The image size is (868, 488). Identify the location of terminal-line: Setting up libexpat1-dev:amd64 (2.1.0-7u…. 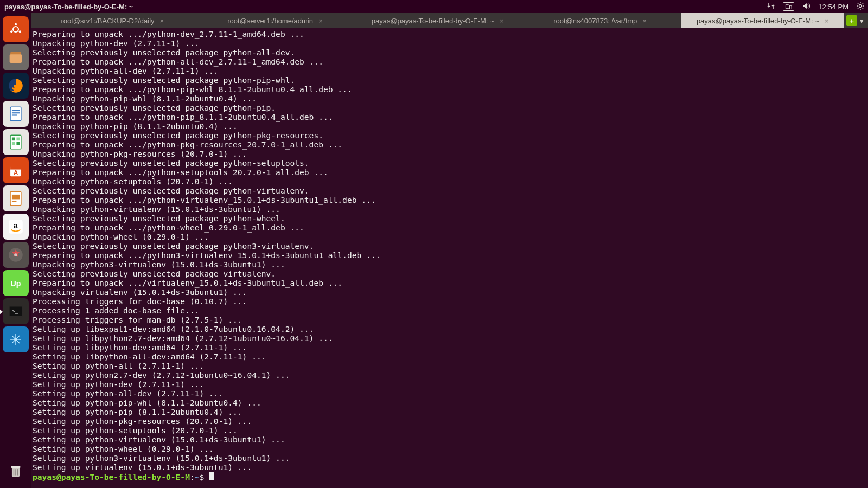
(450, 329).